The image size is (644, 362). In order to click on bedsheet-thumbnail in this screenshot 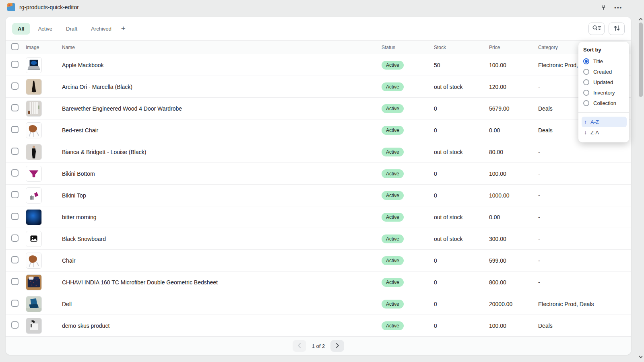, I will do `click(34, 282)`.